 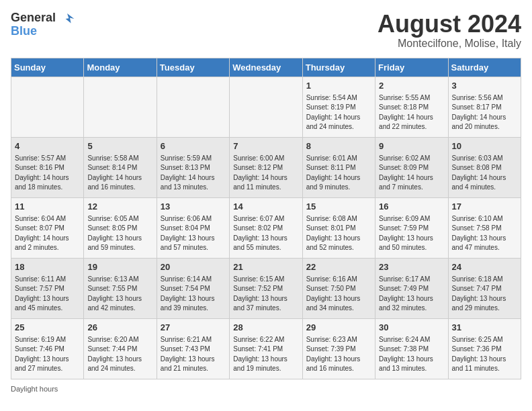 I want to click on day-number: 2, so click(x=411, y=86).